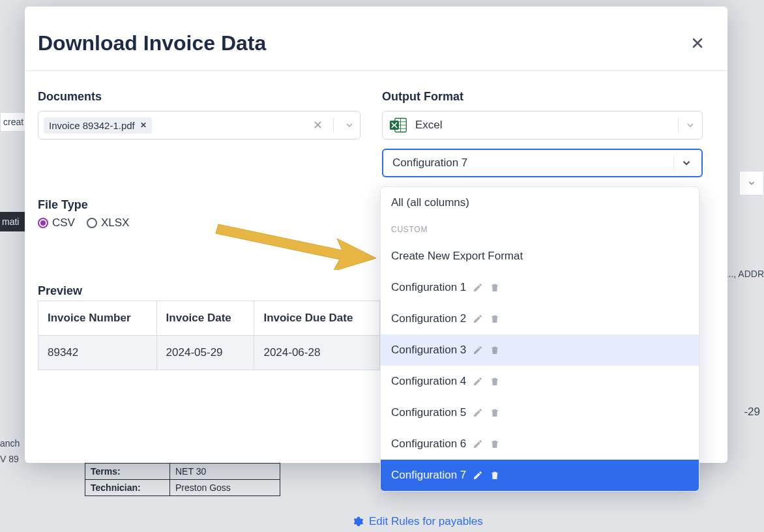 Image resolution: width=764 pixels, height=532 pixels. Describe the element at coordinates (540, 288) in the screenshot. I see `dropdown-item-config-1: Configuration 1` at that location.